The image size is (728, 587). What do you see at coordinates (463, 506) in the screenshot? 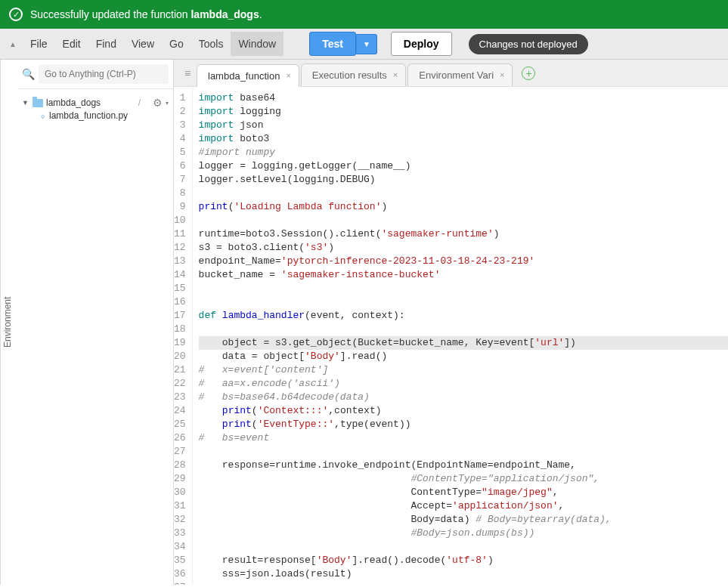
I see `code-line-31: Accept='application/json',` at bounding box center [463, 506].